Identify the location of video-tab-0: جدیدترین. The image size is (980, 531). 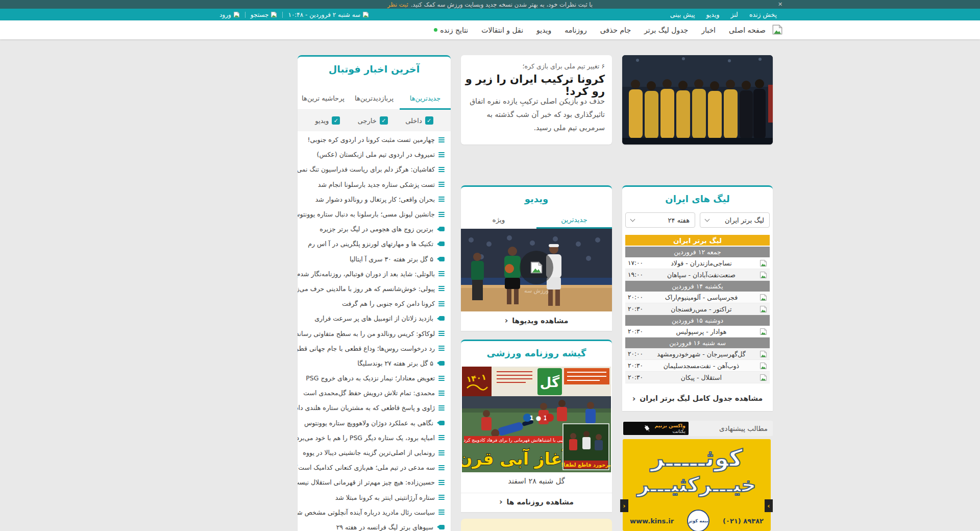
(574, 220).